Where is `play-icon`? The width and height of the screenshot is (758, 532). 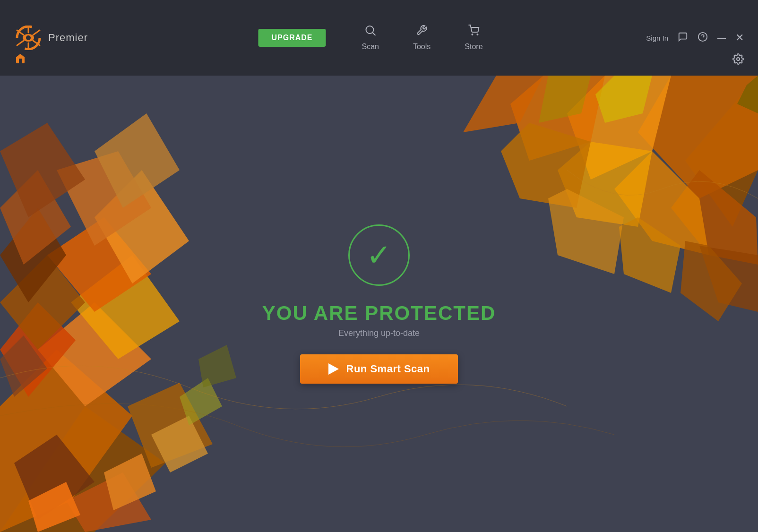
play-icon is located at coordinates (334, 369).